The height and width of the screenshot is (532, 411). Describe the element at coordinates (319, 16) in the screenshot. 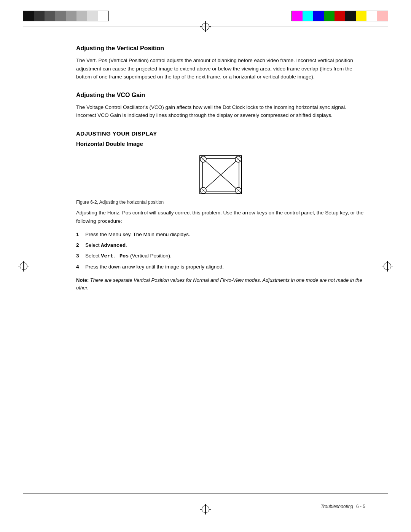

I see `color-swatch-blue` at that location.